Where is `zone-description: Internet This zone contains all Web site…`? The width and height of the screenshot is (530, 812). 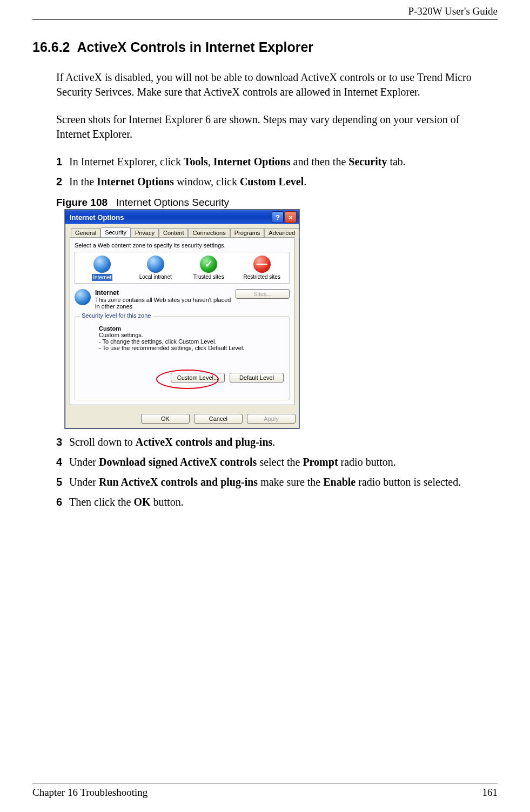 zone-description: Internet This zone contains all Web site… is located at coordinates (182, 299).